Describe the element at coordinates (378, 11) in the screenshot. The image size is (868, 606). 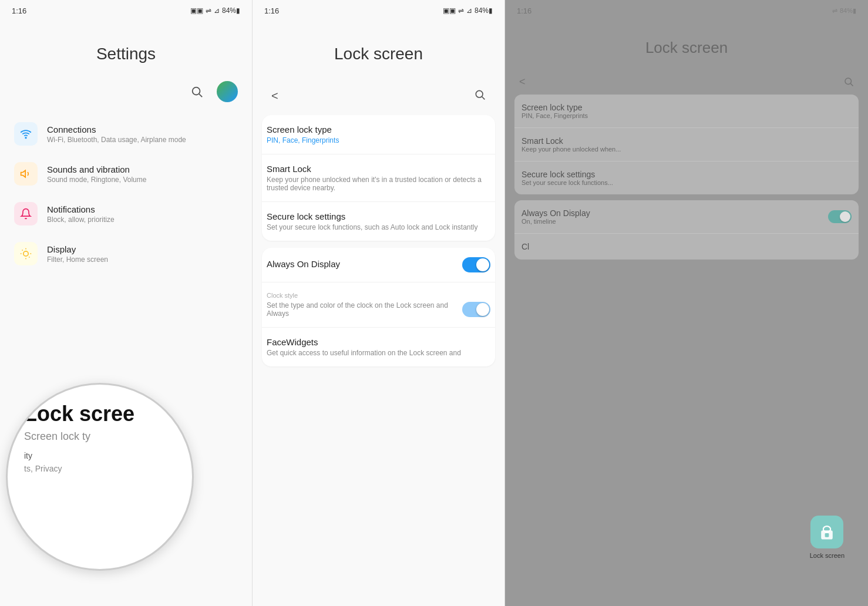
I see `status-bar-2: 1:16 ▣▣ ⇌ ⊿ 84%▮` at that location.